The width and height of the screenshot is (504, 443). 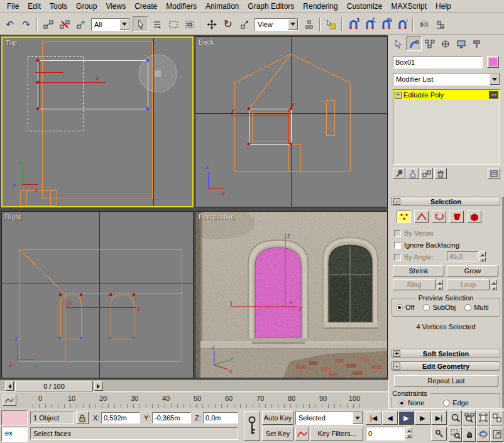 What do you see at coordinates (26, 24) in the screenshot?
I see `redo-button: ↷` at bounding box center [26, 24].